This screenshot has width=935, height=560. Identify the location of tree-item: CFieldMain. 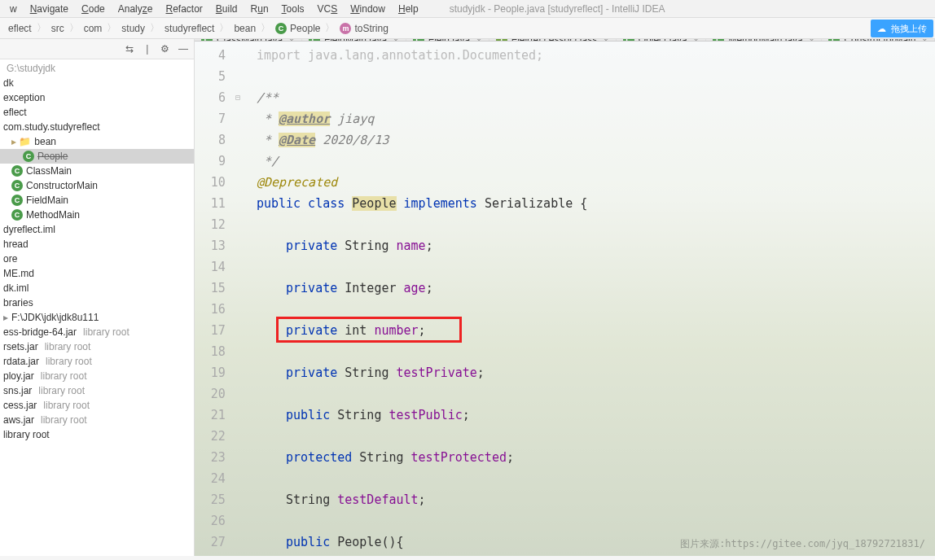
(97, 200).